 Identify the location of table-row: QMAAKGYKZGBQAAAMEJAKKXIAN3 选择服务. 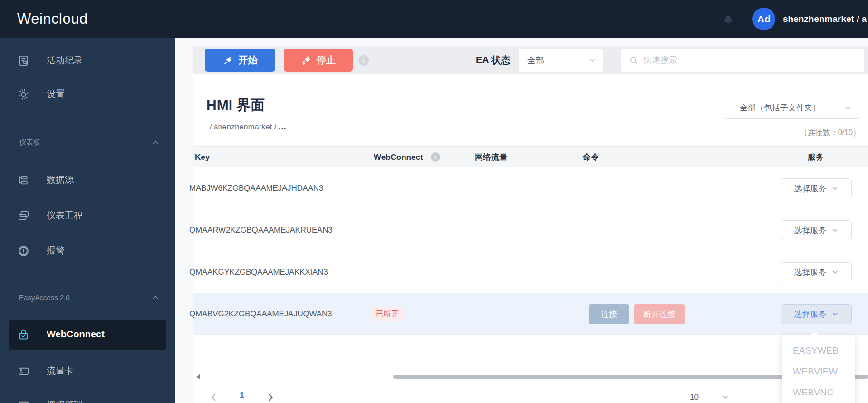
(530, 272).